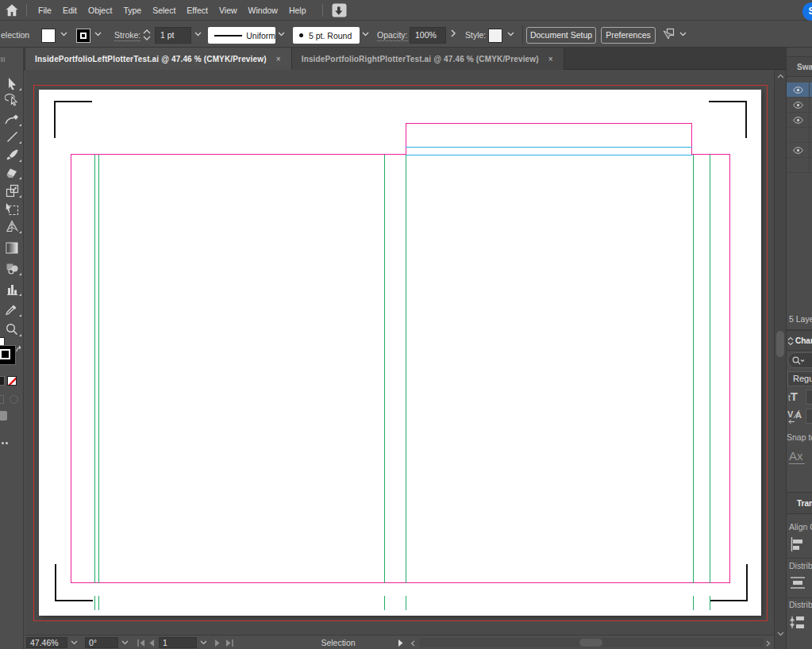 The width and height of the screenshot is (812, 649). I want to click on font-style-field: Regular, so click(800, 379).